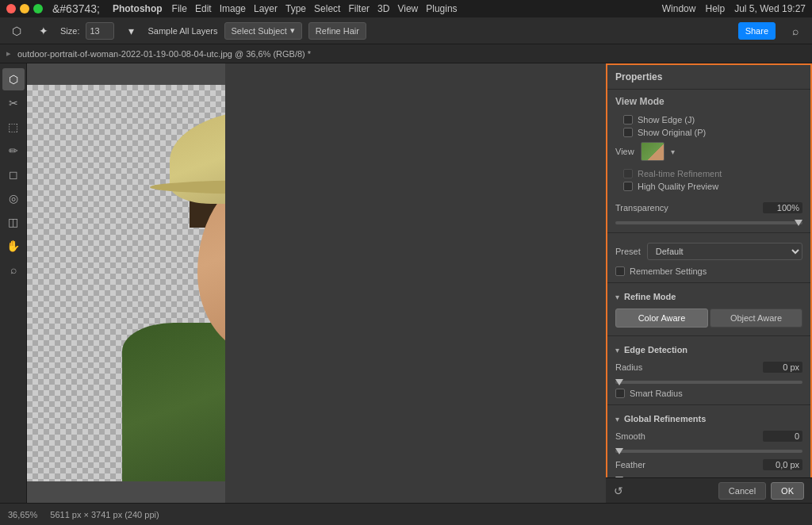 This screenshot has height=525, width=812. I want to click on smooth-slider, so click(709, 451).